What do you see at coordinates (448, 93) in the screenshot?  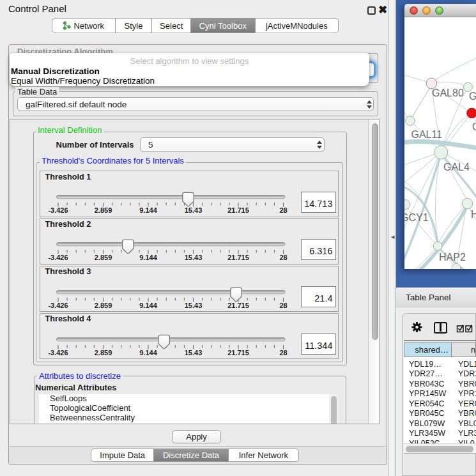 I see `svg-text: GAL80` at bounding box center [448, 93].